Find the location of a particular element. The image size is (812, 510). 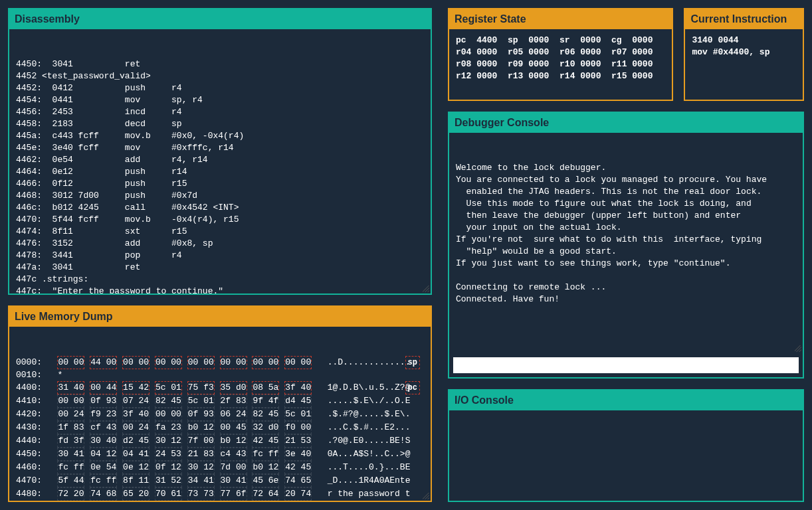

memory-word: 8f 11 is located at coordinates (136, 481).